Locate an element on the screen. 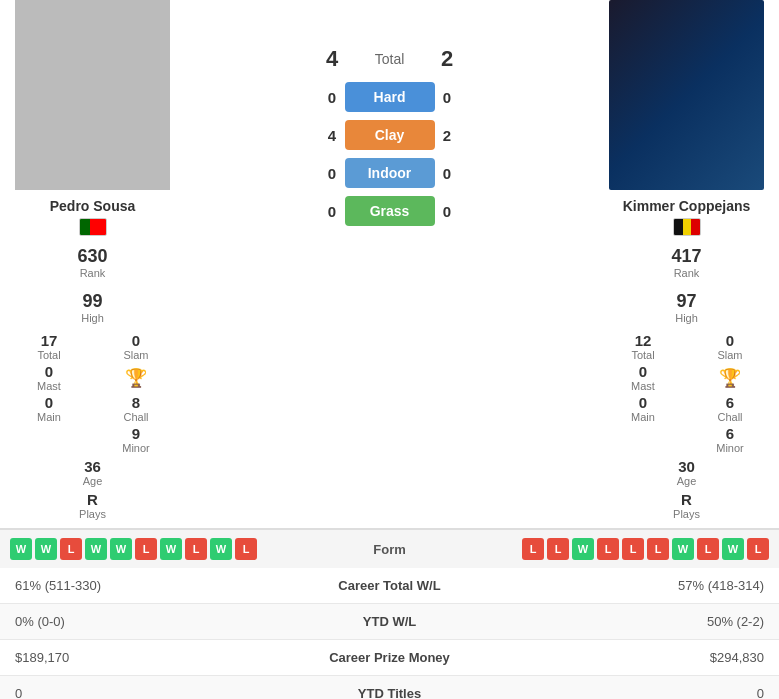  total-h2h-row: 4 Total 2 is located at coordinates (390, 59).